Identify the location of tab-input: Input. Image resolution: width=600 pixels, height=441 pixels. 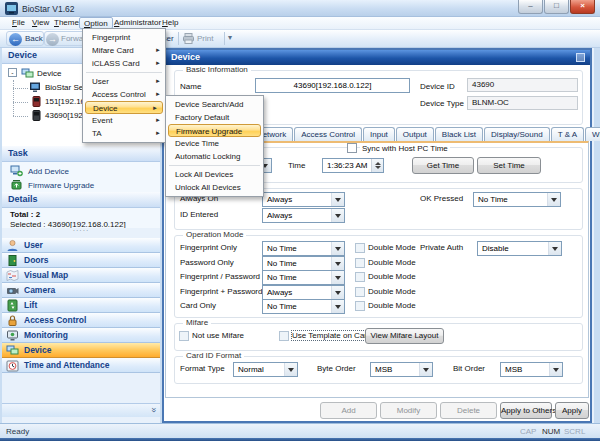
(379, 134).